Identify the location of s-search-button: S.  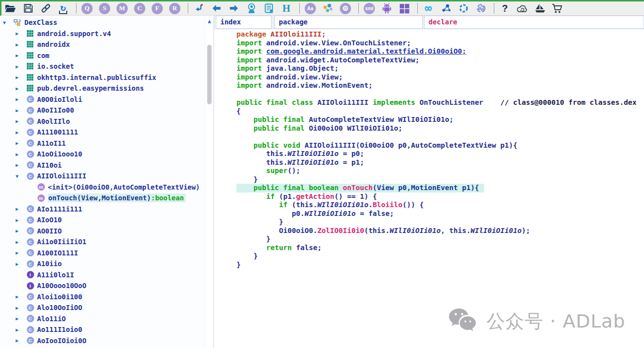
(104, 9).